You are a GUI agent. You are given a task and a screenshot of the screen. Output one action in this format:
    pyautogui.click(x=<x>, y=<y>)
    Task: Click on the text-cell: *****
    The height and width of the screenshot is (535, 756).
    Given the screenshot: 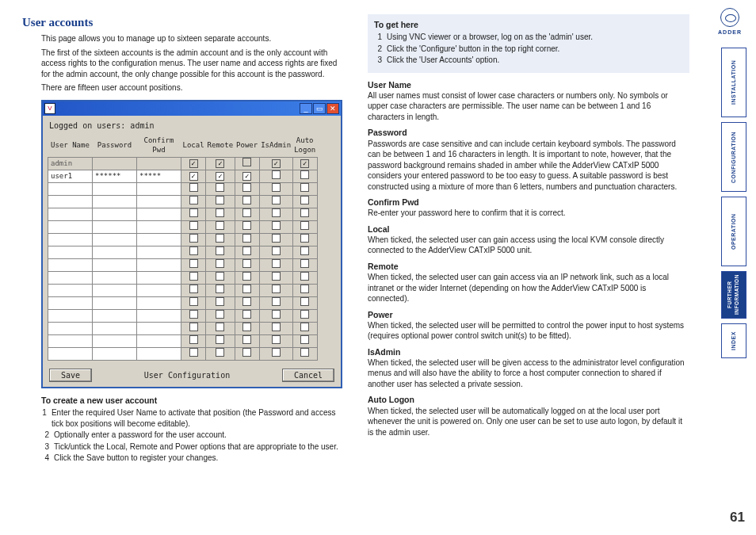 What is the action you would take?
    pyautogui.click(x=159, y=176)
    